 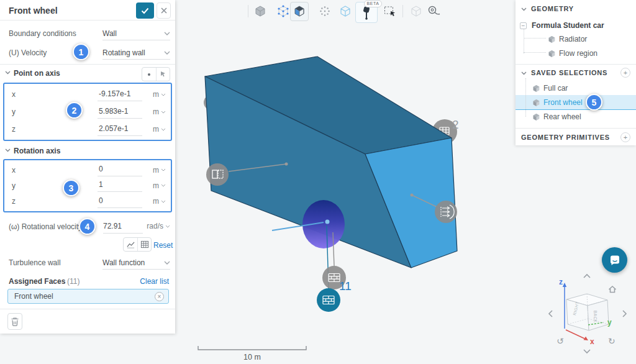 I want to click on cube-vertices-icon, so click(x=283, y=11).